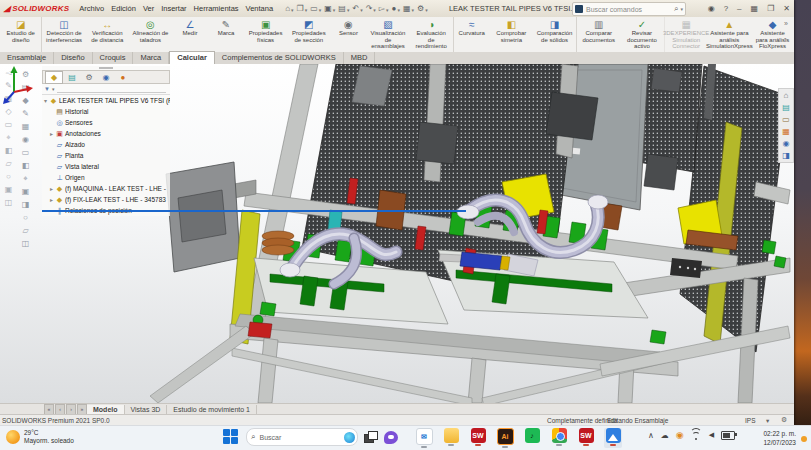 The image size is (811, 450). Describe the element at coordinates (226, 34) in the screenshot. I see `ribbon-button: ✎ Marca` at that location.